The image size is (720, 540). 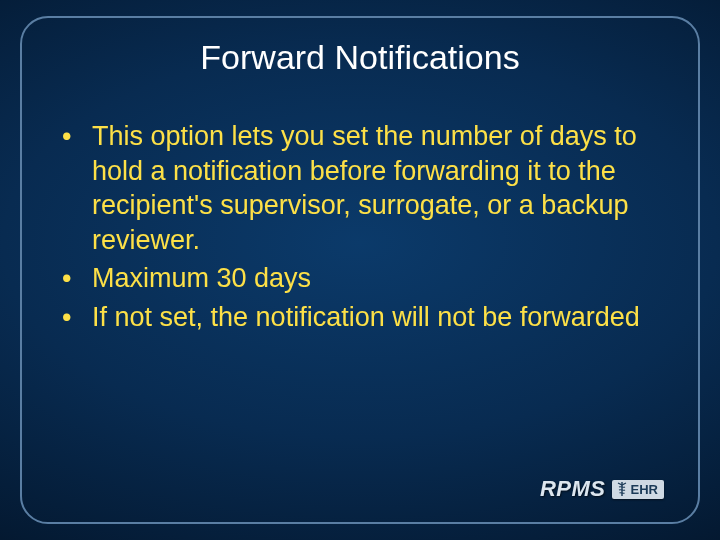 What do you see at coordinates (622, 489) in the screenshot?
I see `caduceus-icon` at bounding box center [622, 489].